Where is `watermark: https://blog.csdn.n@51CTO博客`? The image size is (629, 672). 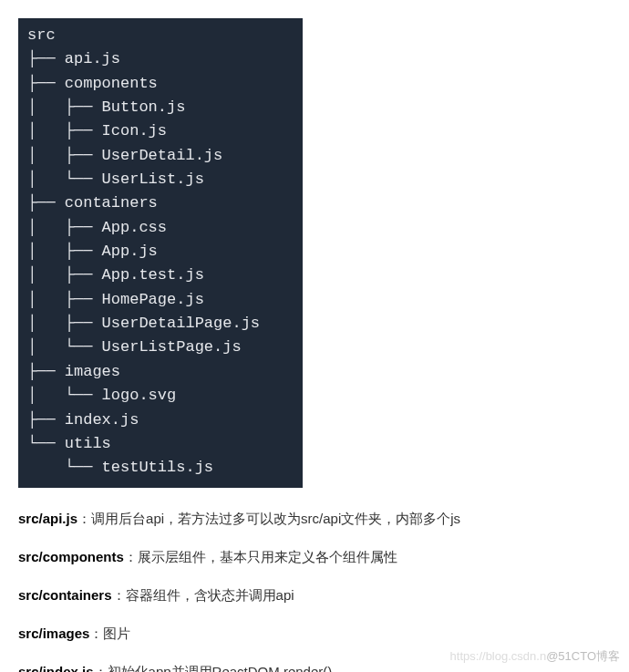 watermark: https://blog.csdn.n@51CTO博客 is located at coordinates (535, 656).